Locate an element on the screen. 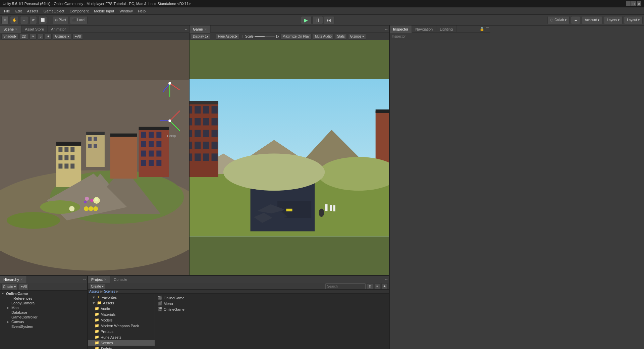  hierarchy-item-canvas: ▶ Canvas is located at coordinates (44, 322).